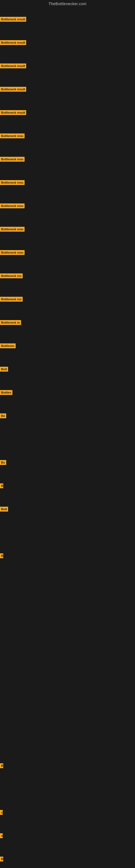  What do you see at coordinates (11, 322) in the screenshot?
I see `bottleneck-badge-14: Bottleneck re` at bounding box center [11, 322].